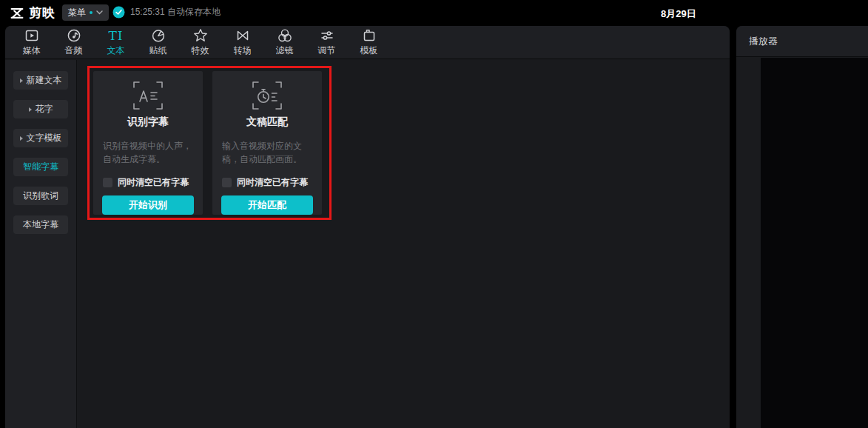 This screenshot has width=868, height=428. Describe the element at coordinates (32, 50) in the screenshot. I see `tab-media-label: 媒体` at that location.